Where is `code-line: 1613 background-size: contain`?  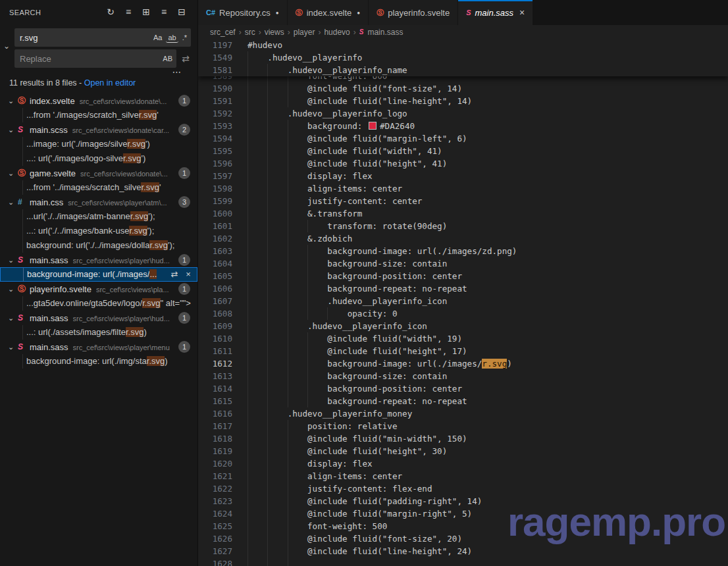 code-line: 1613 background-size: contain is located at coordinates (463, 376).